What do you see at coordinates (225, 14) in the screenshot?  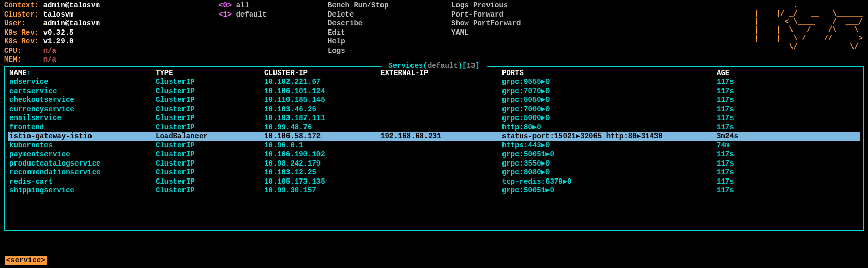 I see `hotkey: <1>` at bounding box center [225, 14].